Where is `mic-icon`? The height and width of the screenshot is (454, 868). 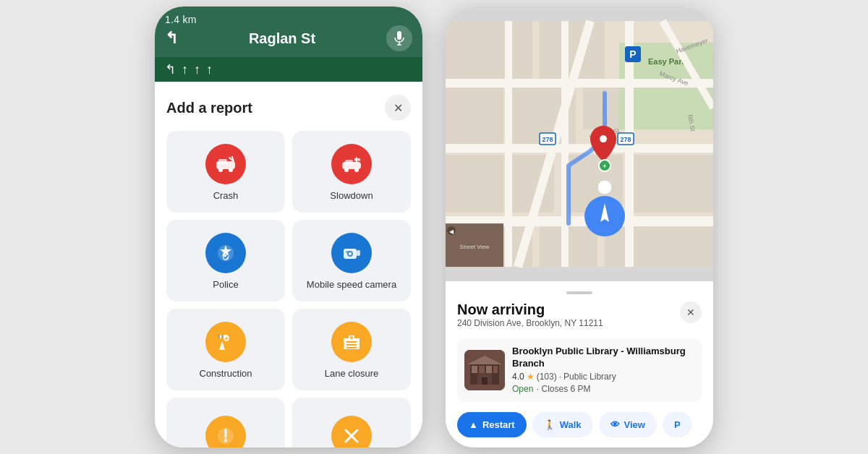
mic-icon is located at coordinates (399, 38).